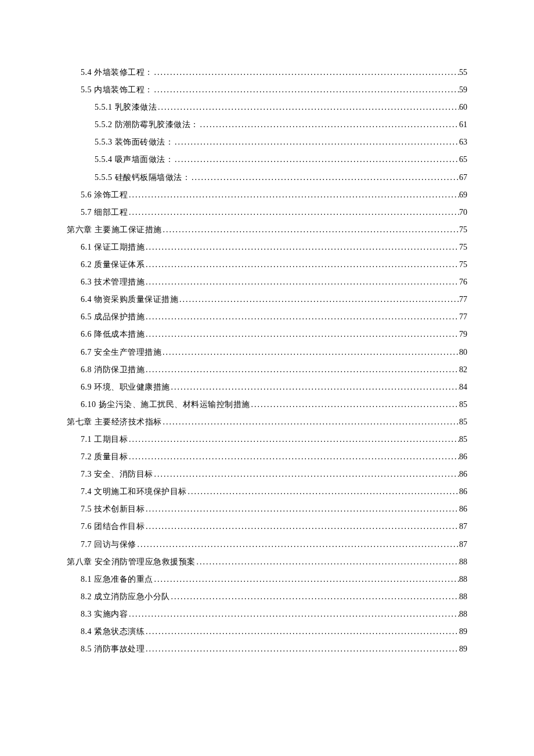  What do you see at coordinates (267, 387) in the screenshot?
I see `toc-entry: 6.9 环境、职业健康措施84` at bounding box center [267, 387].